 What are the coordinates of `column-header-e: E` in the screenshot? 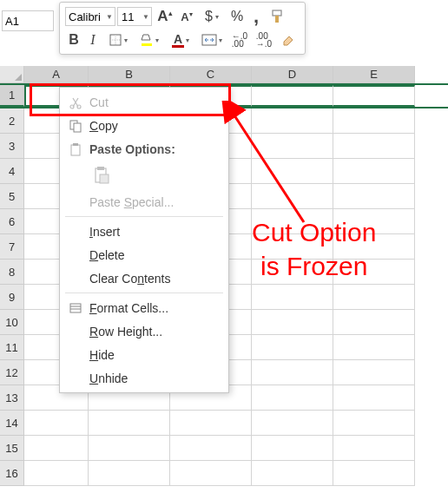 It's located at (374, 75).